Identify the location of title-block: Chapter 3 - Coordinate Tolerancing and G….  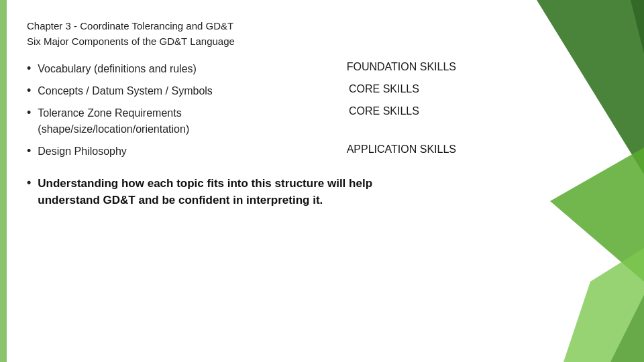
(241, 34).